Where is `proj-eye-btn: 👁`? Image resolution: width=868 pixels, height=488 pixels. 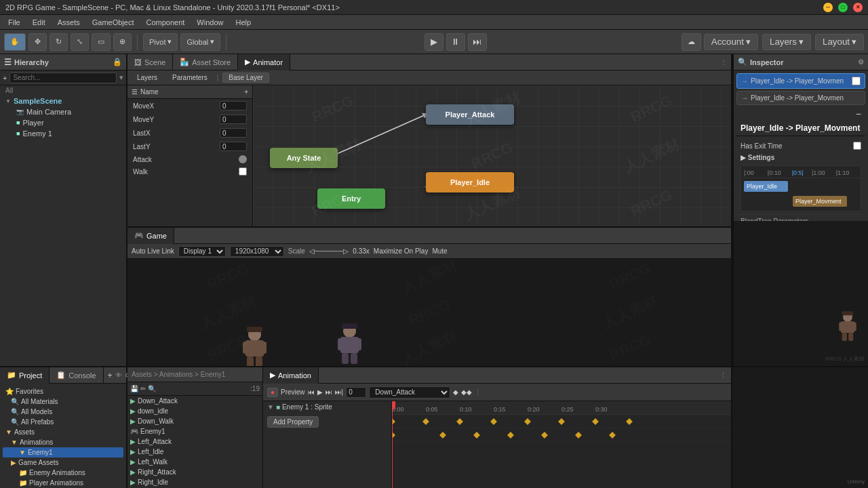 proj-eye-btn: 👁 is located at coordinates (119, 375).